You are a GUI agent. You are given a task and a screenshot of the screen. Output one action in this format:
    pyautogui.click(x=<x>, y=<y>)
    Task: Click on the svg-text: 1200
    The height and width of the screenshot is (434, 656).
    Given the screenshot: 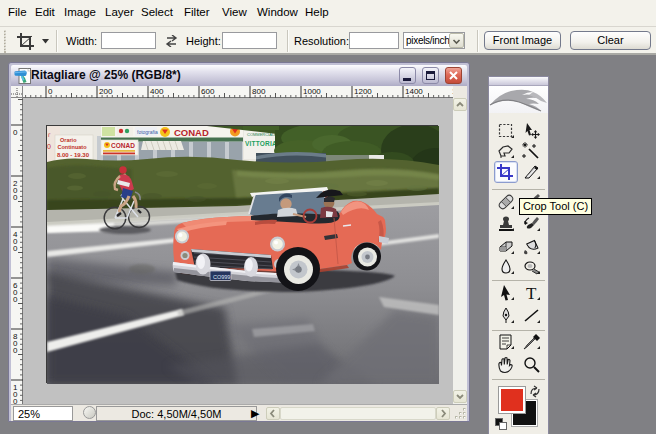 What is the action you would take?
    pyautogui.click(x=363, y=92)
    